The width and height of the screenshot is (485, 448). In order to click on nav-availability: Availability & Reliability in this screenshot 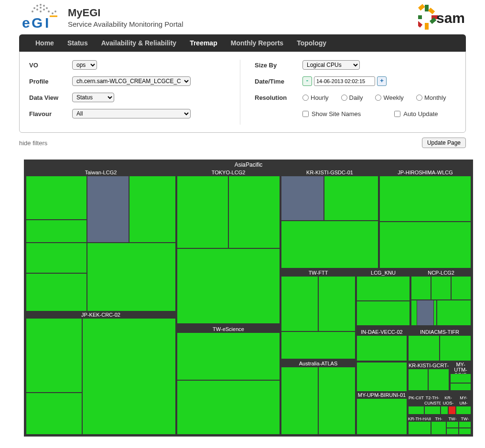, I will do `click(139, 43)`.